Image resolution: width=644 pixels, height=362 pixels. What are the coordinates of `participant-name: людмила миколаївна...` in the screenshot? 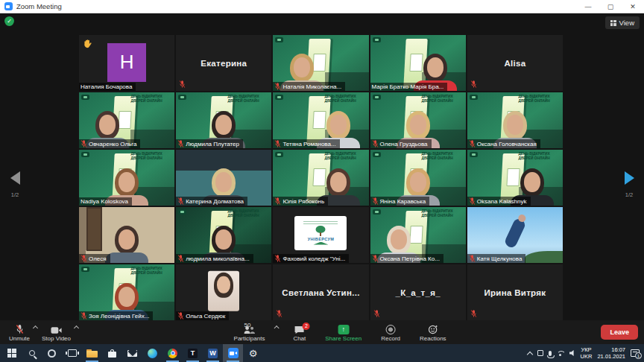 It's located at (218, 259).